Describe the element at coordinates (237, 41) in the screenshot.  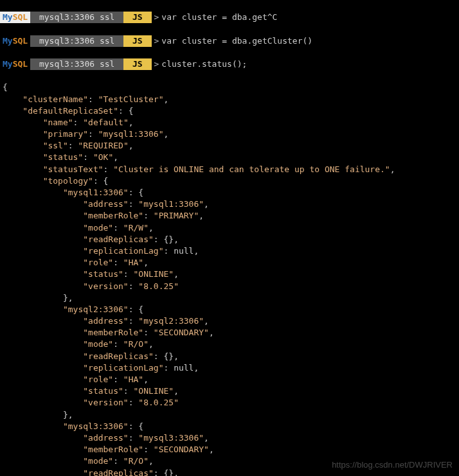
I see `command-text: var cluster = dba.getCluster()` at that location.